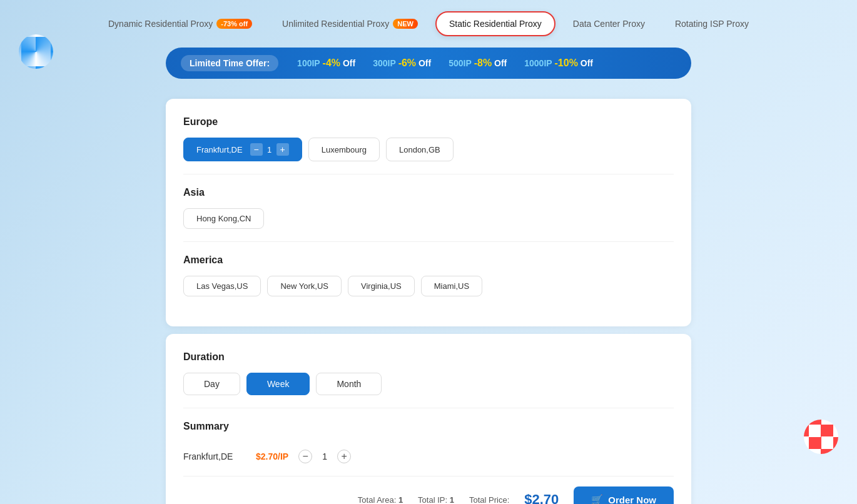 The image size is (857, 504). I want to click on nav-badge: -73% off, so click(234, 24).